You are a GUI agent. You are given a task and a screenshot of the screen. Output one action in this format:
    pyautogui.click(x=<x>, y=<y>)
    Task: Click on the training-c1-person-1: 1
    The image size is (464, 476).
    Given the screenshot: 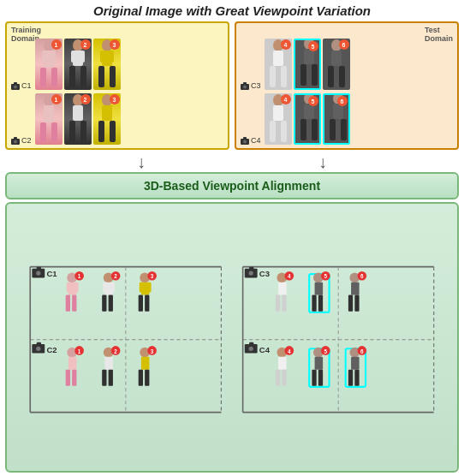 What is the action you would take?
    pyautogui.click(x=49, y=64)
    